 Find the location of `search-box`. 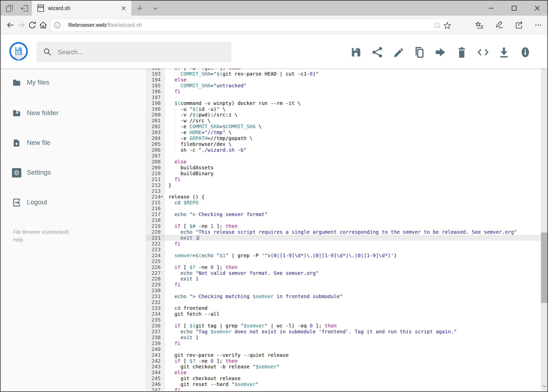

search-box is located at coordinates (134, 52).